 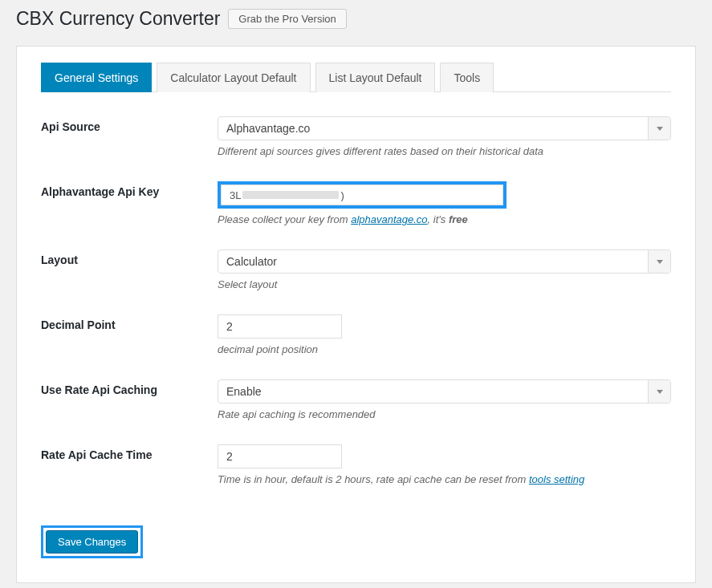 I want to click on tools-setting-link: tools setting, so click(x=557, y=480).